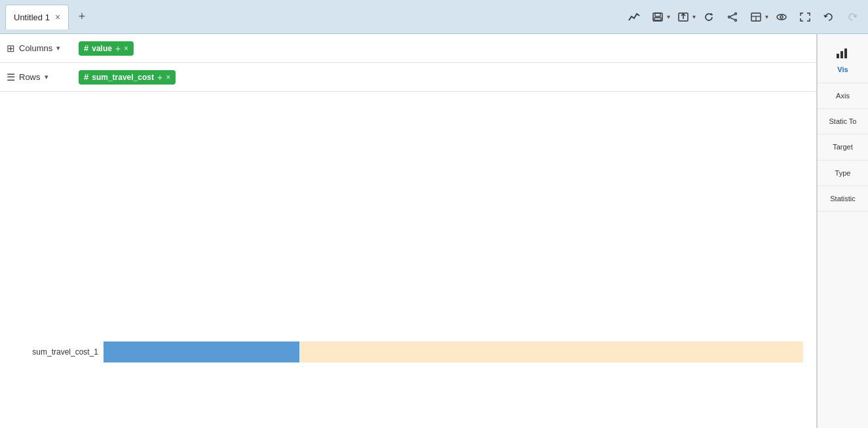  Describe the element at coordinates (842, 199) in the screenshot. I see `right-panel-statistic: Statistic` at that location.